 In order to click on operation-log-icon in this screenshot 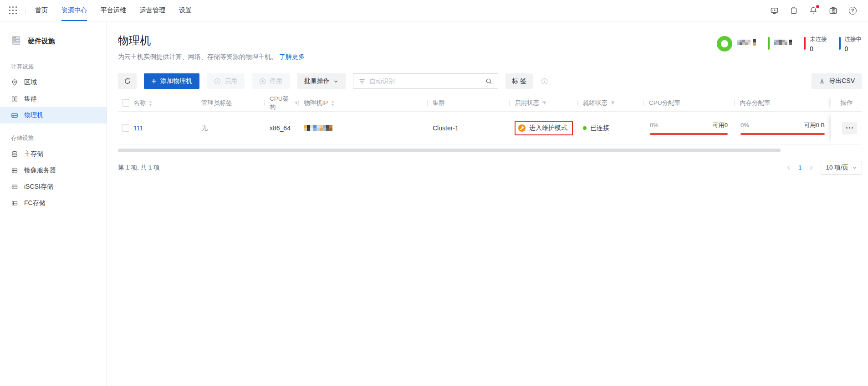, I will do `click(833, 10)`.